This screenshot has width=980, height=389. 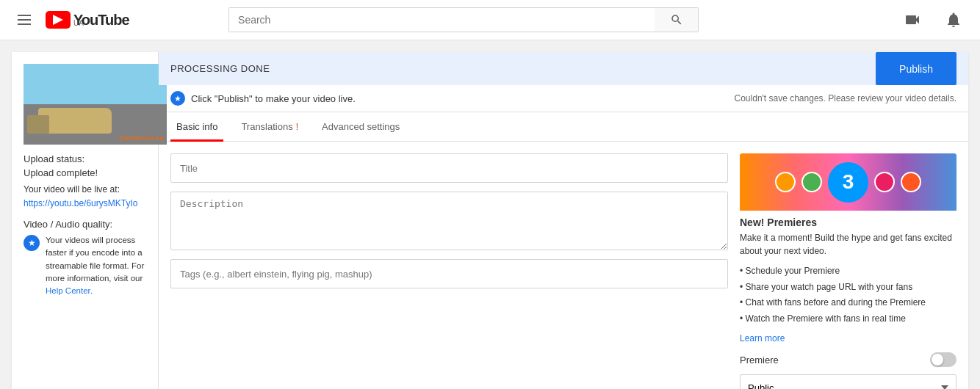 I want to click on title-input, so click(x=450, y=168).